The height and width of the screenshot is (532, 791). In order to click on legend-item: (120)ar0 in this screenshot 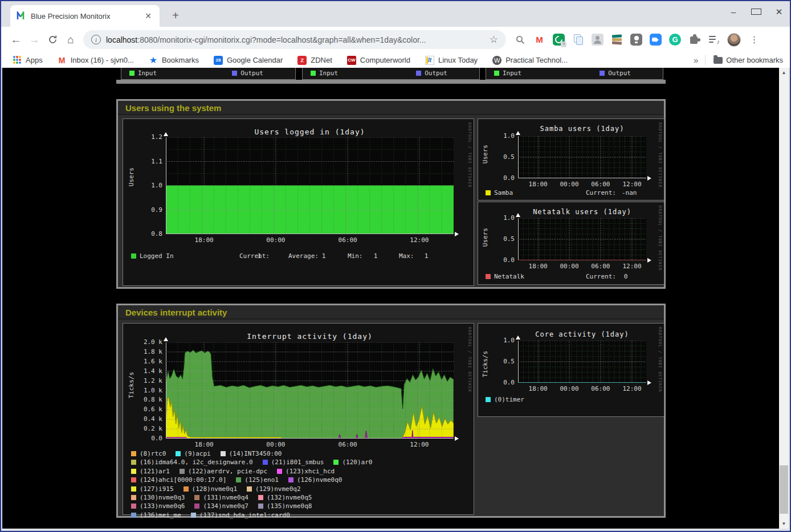, I will do `click(353, 463)`.